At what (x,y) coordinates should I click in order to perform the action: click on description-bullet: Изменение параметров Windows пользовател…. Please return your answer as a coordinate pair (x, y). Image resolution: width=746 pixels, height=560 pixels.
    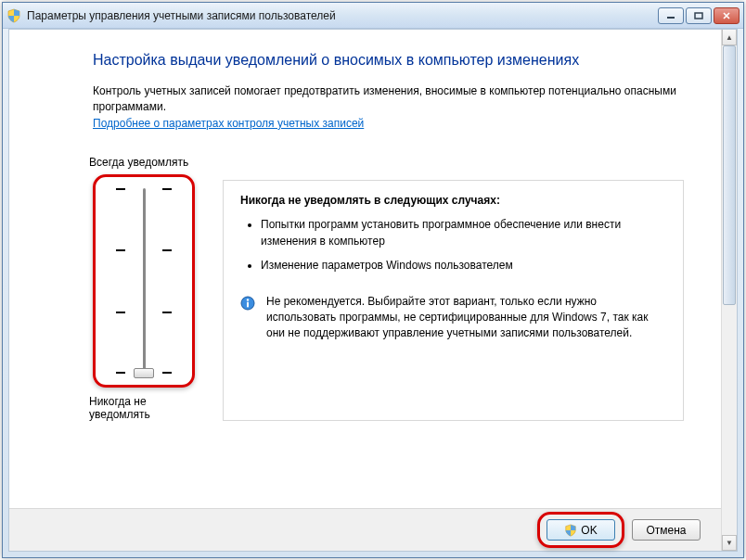
    Looking at the image, I should click on (464, 265).